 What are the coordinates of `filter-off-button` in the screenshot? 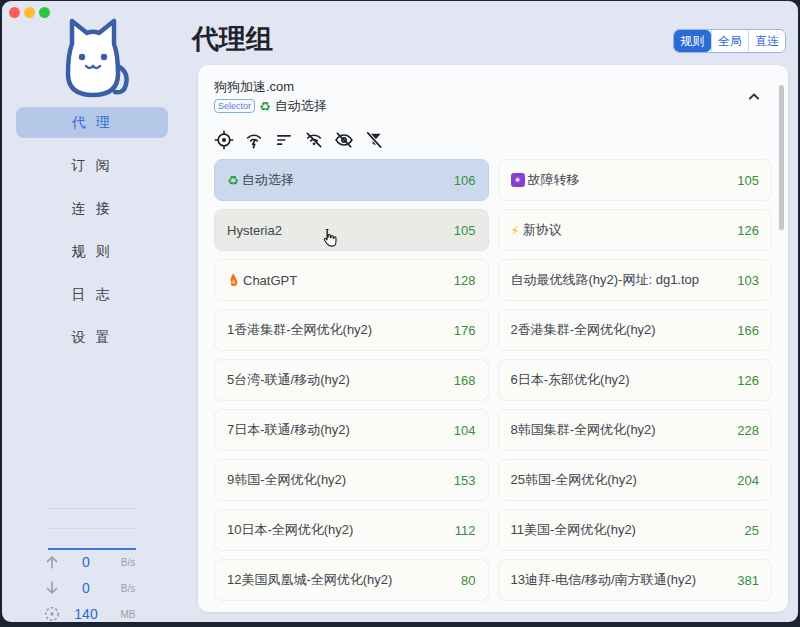 It's located at (374, 140).